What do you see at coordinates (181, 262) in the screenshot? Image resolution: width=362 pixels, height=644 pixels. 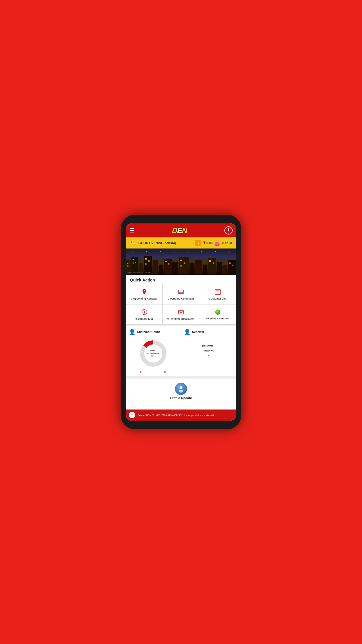 I see `city-banner: 500px.com/photo/220128...` at bounding box center [181, 262].